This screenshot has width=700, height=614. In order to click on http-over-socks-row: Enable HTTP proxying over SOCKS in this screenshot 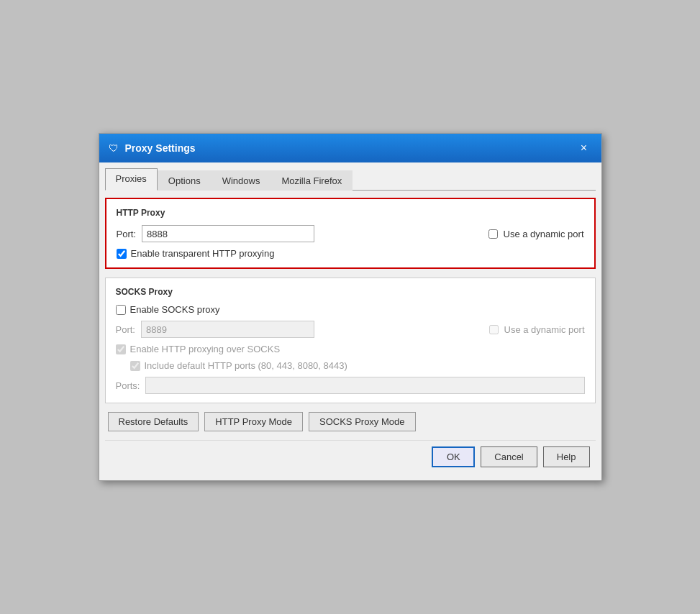, I will do `click(350, 349)`.